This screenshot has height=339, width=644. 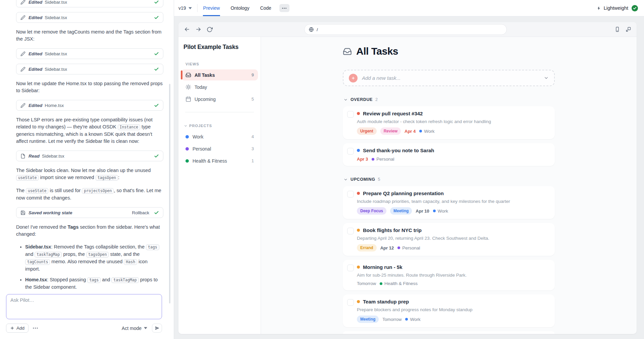 I want to click on tag-badge: Review, so click(x=390, y=131).